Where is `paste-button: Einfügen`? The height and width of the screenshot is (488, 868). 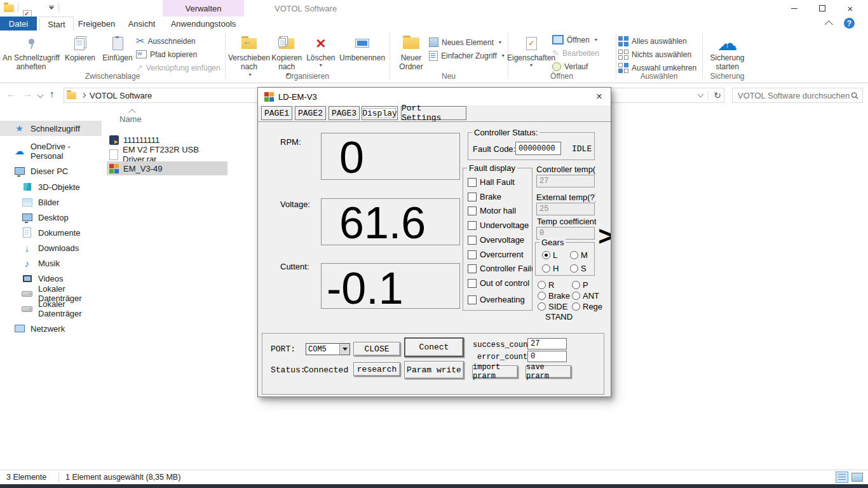
paste-button: Einfügen is located at coordinates (118, 47).